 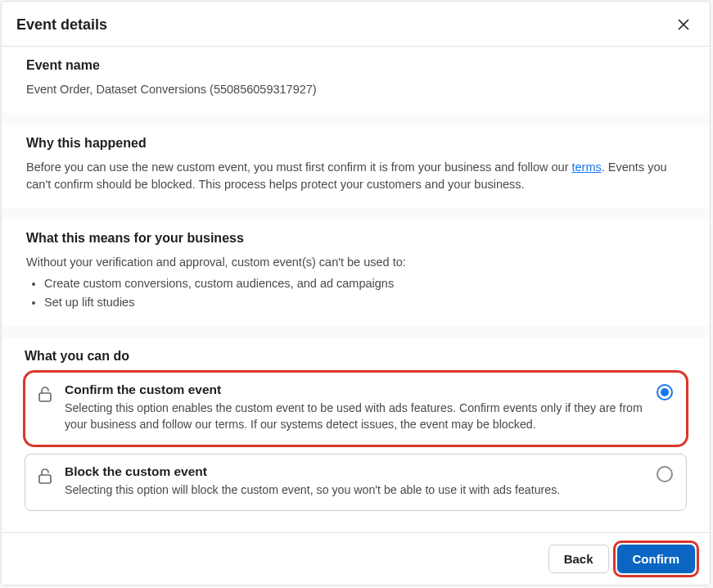 I want to click on modal-header: Event details, so click(x=355, y=25).